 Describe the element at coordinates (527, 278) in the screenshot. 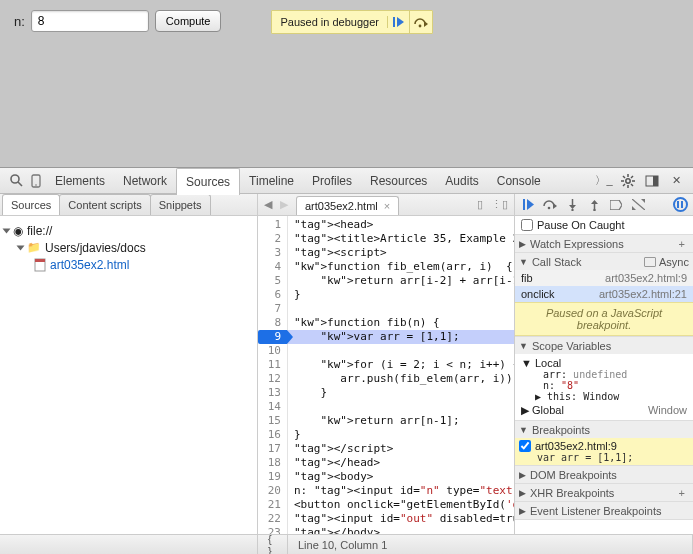

I see `callstack-fn: fib` at that location.